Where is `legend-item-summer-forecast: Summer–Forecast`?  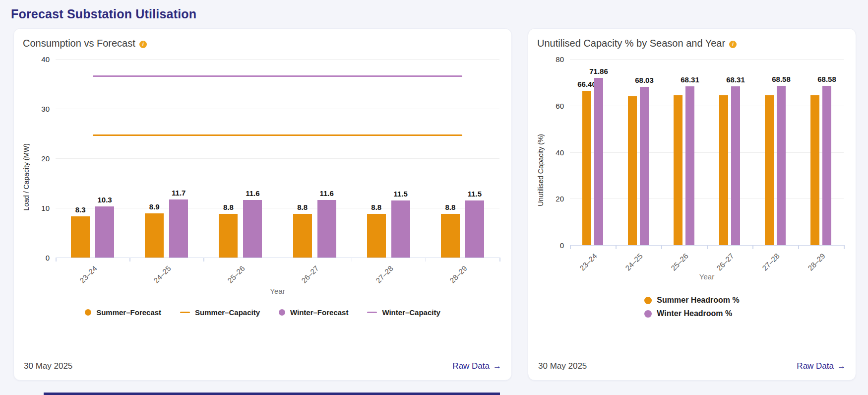 legend-item-summer-forecast: Summer–Forecast is located at coordinates (123, 313).